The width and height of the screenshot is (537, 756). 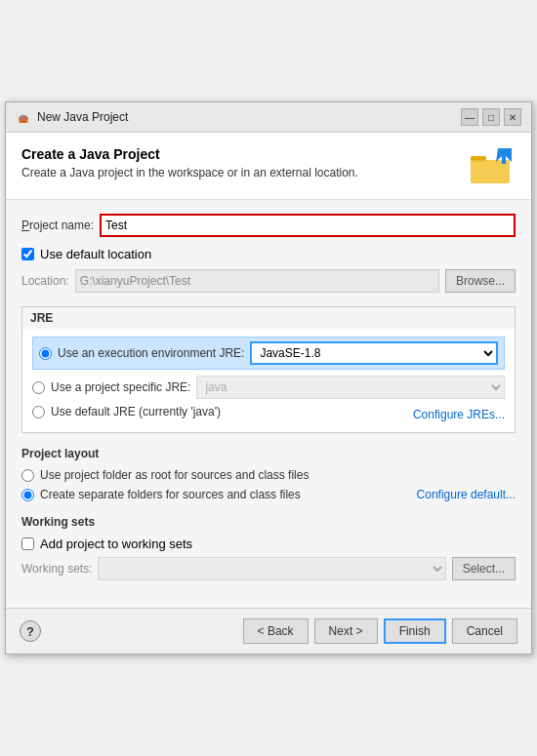 What do you see at coordinates (351, 387) in the screenshot?
I see `jre-specific-select: java` at bounding box center [351, 387].